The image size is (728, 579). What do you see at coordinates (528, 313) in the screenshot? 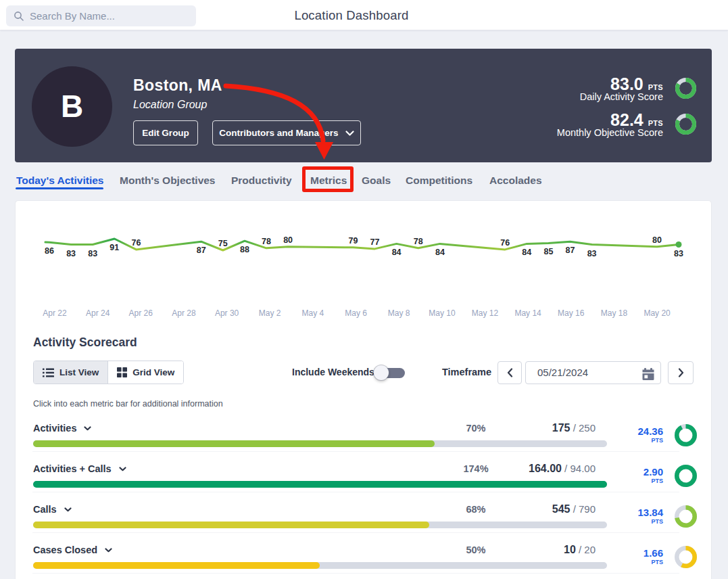
I see `svg-text: May 14` at bounding box center [528, 313].